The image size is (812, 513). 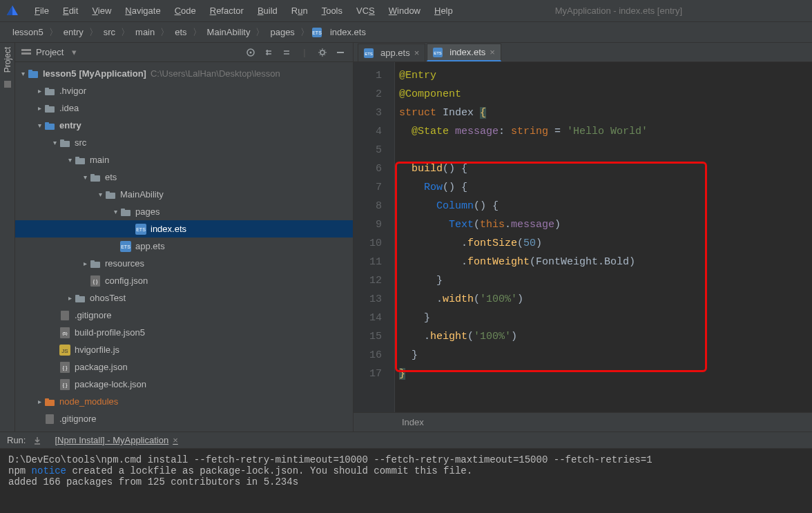 What do you see at coordinates (116, 441) in the screenshot?
I see `run-tab-npm-install: [Npm Install] - MyApplication ×` at bounding box center [116, 441].